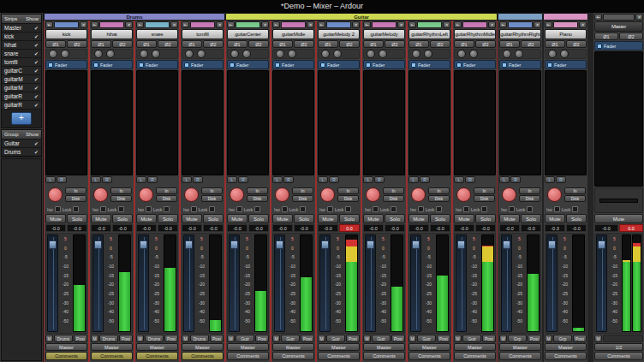 The height and width of the screenshot is (362, 644). What do you see at coordinates (565, 25) in the screenshot?
I see `strip-color-bar` at bounding box center [565, 25].